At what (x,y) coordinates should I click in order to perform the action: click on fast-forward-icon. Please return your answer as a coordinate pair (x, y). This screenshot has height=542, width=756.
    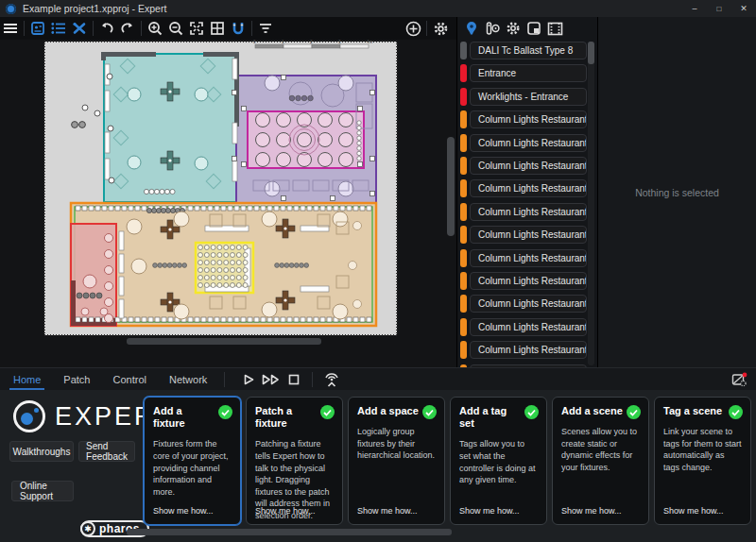
    Looking at the image, I should click on (271, 380).